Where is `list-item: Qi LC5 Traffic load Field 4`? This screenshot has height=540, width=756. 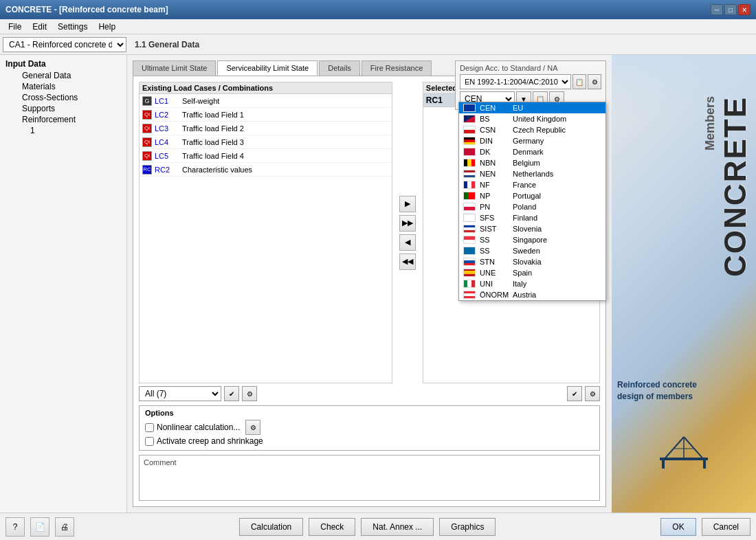 list-item: Qi LC5 Traffic load Field 4 is located at coordinates (265, 156).